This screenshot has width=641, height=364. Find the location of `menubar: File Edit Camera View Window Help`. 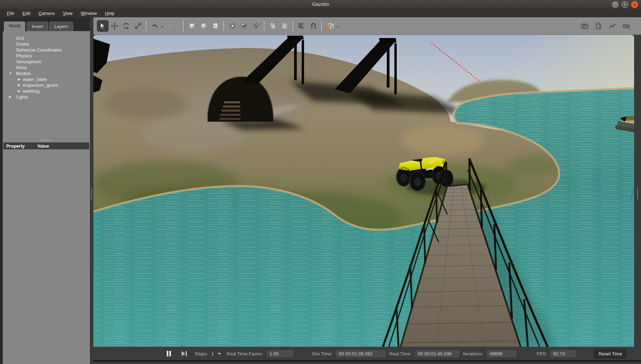

menubar: File Edit Camera View Window Help is located at coordinates (320, 13).